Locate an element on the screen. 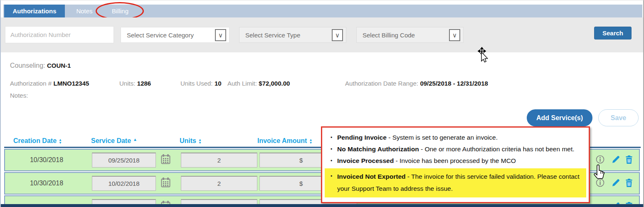 The height and width of the screenshot is (207, 644). add-services-button: Add Service(s) is located at coordinates (560, 118).